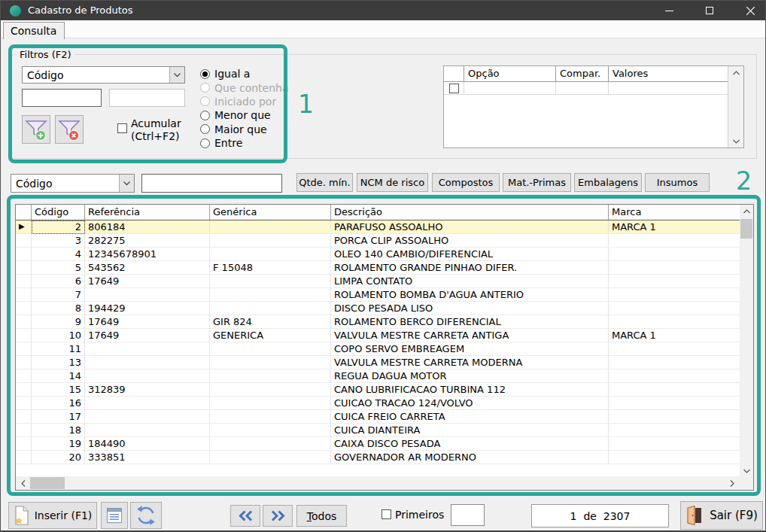  I want to click on tab-consulta: Consulta, so click(34, 30).